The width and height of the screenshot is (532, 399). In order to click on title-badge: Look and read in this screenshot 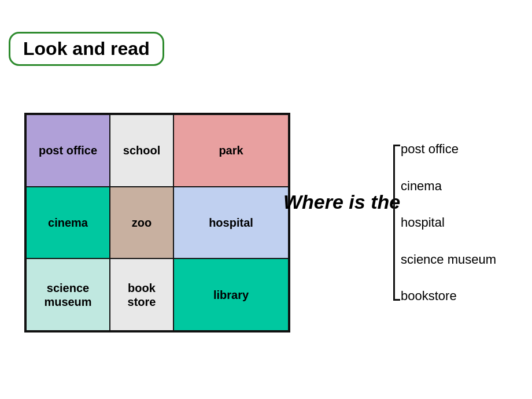, I will do `click(87, 49)`.